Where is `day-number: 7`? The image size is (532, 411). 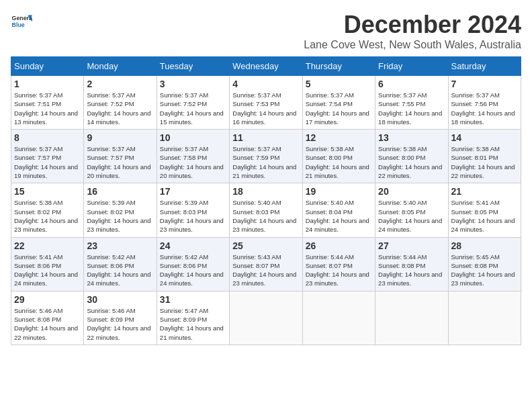 day-number: 7 is located at coordinates (485, 84).